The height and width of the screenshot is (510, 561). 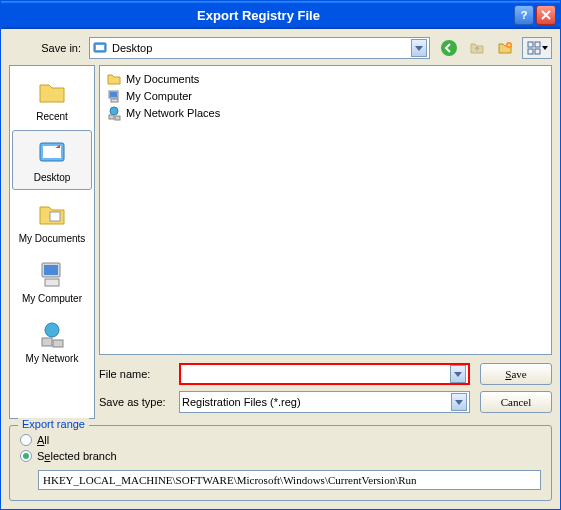 What do you see at coordinates (326, 391) in the screenshot?
I see `bottom-fields: File name: Save Save as type: Registrati…` at bounding box center [326, 391].